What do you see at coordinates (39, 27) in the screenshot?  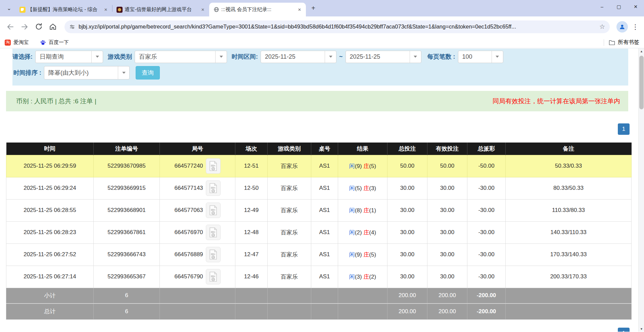 I see `refresh-icon` at bounding box center [39, 27].